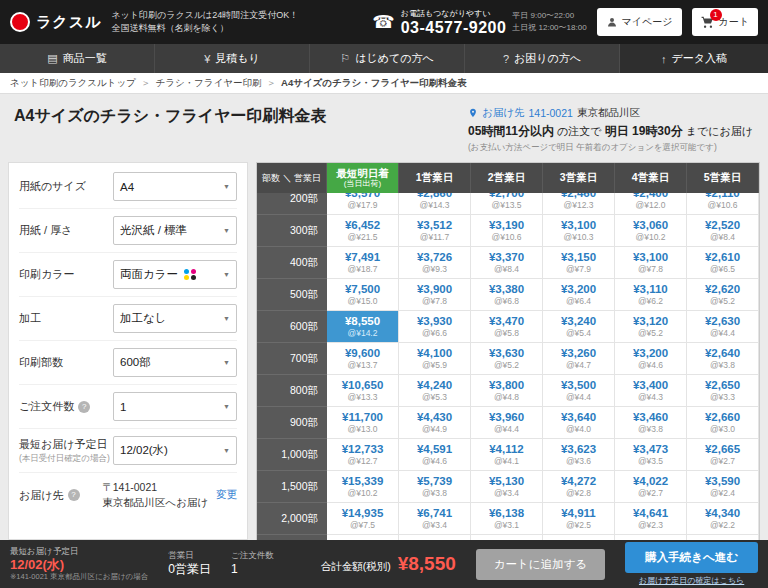 The height and width of the screenshot is (588, 768). Describe the element at coordinates (232, 58) in the screenshot. I see `nav-item-estimate: ¥見積もり` at that location.